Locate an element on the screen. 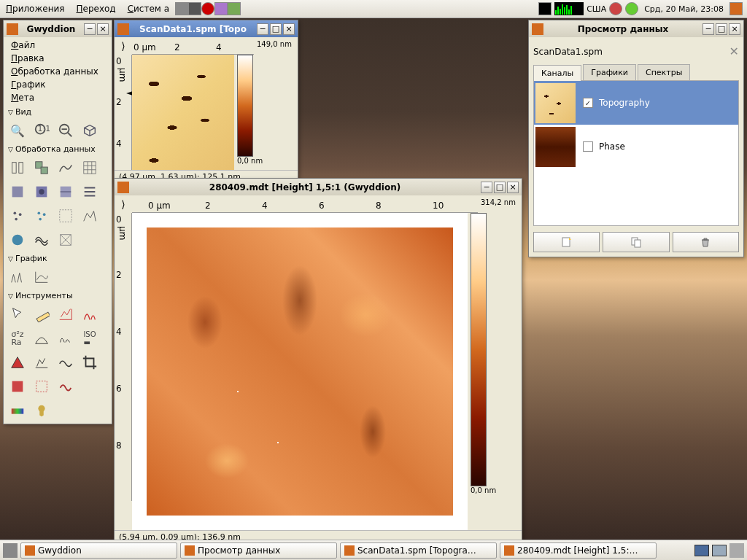 This screenshot has height=560, width=747. pointer-tool-icon is located at coordinates (18, 314).